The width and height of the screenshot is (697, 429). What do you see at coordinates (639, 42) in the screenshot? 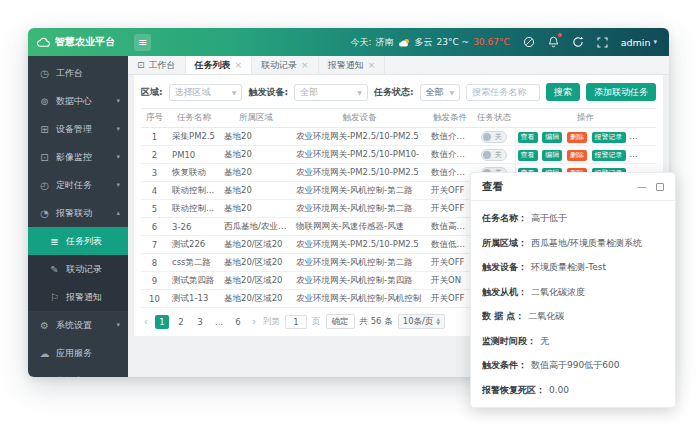
I see `user-menu: admin ▾` at bounding box center [639, 42].